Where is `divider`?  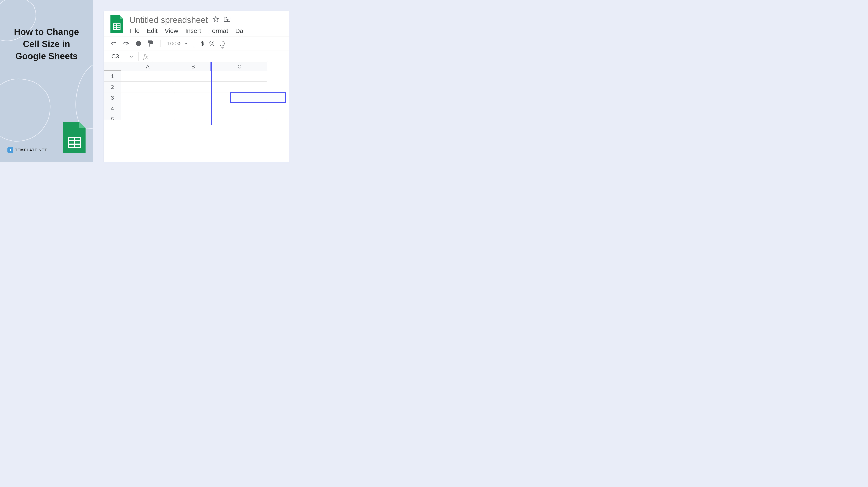
divider is located at coordinates (153, 57).